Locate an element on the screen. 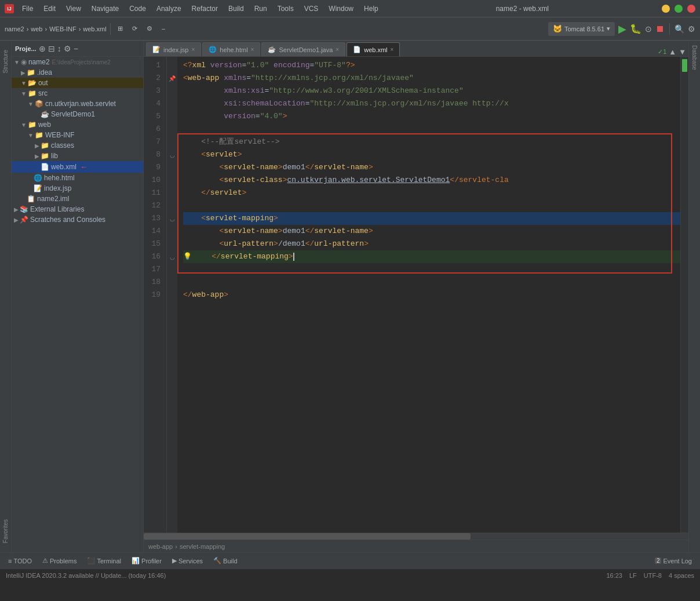 This screenshot has height=601, width=700. sidebar-collapse-btn: ⊟ is located at coordinates (52, 49).